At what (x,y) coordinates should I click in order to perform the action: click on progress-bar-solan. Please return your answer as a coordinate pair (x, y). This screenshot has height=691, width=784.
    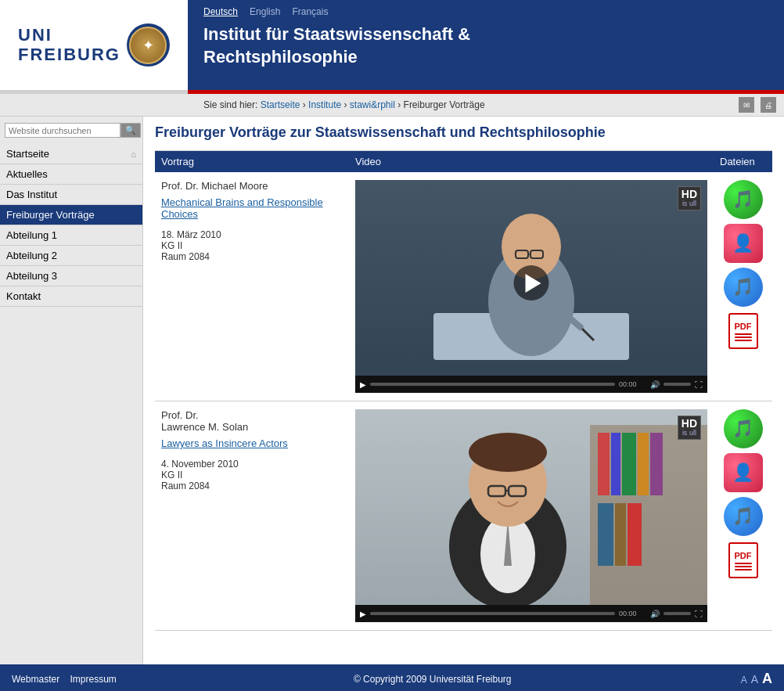
    Looking at the image, I should click on (493, 614).